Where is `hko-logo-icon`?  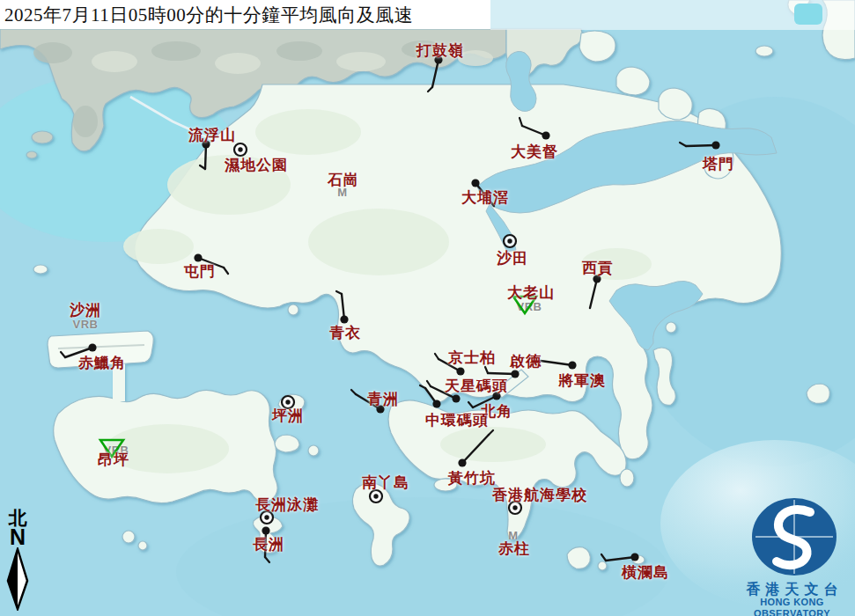
hko-logo-icon is located at coordinates (792, 535).